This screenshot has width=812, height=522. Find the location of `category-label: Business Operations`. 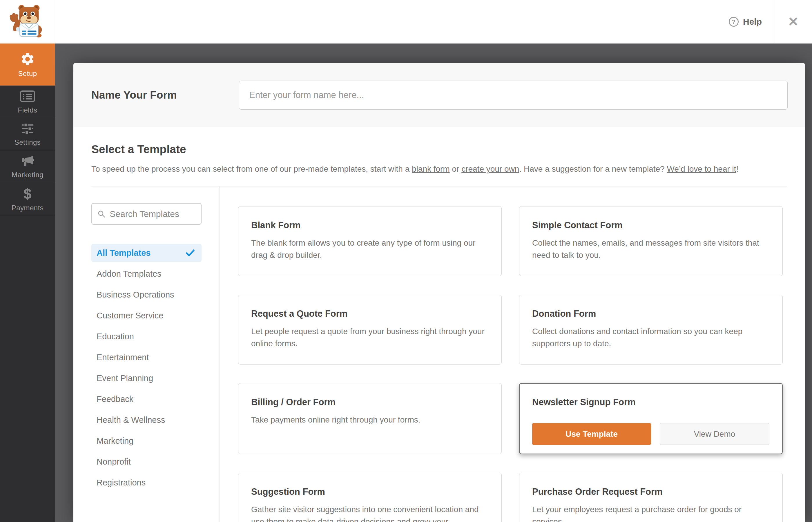

category-label: Business Operations is located at coordinates (136, 295).